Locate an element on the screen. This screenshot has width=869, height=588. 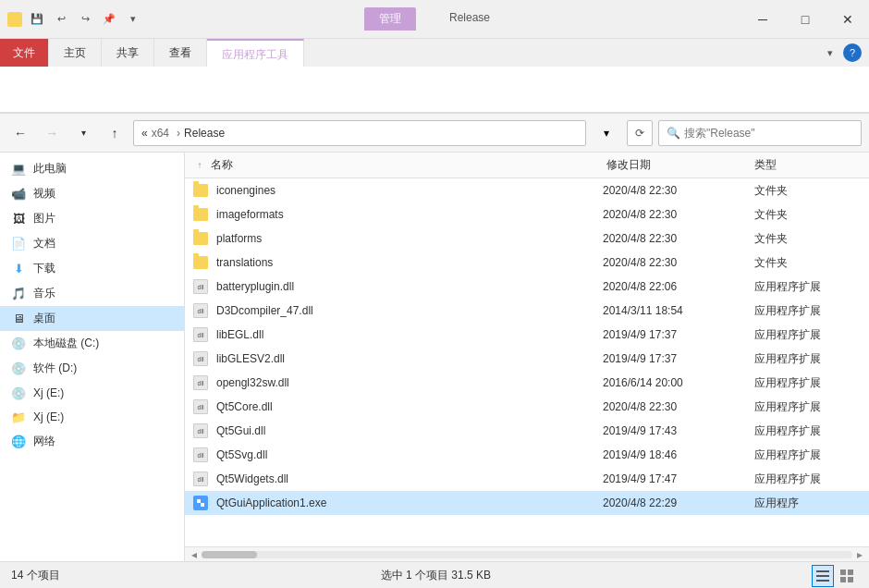
refresh-btn: ⟳ is located at coordinates (640, 133).